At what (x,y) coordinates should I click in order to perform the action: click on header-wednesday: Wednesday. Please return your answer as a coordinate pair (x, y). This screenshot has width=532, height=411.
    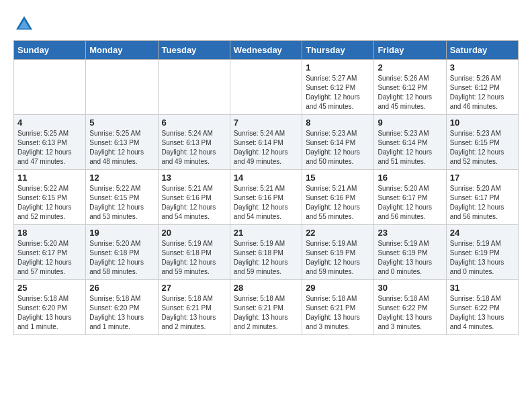
    Looking at the image, I should click on (266, 50).